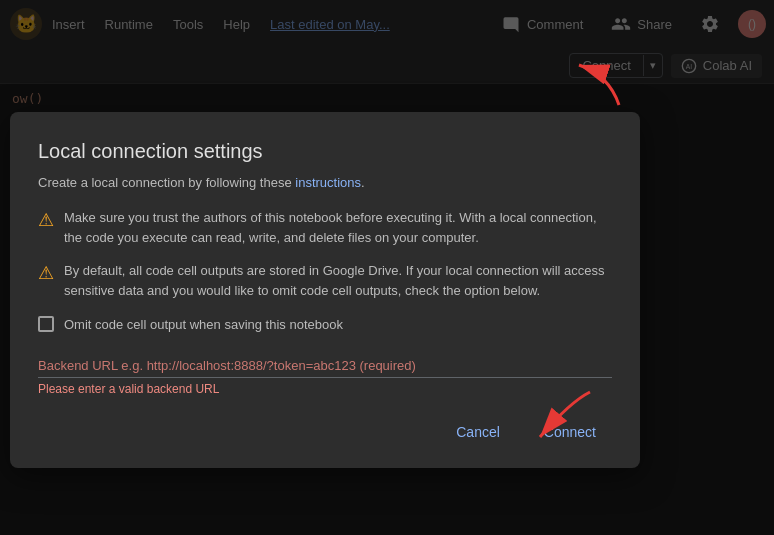 Image resolution: width=774 pixels, height=535 pixels. I want to click on cancel-button: Cancel, so click(478, 432).